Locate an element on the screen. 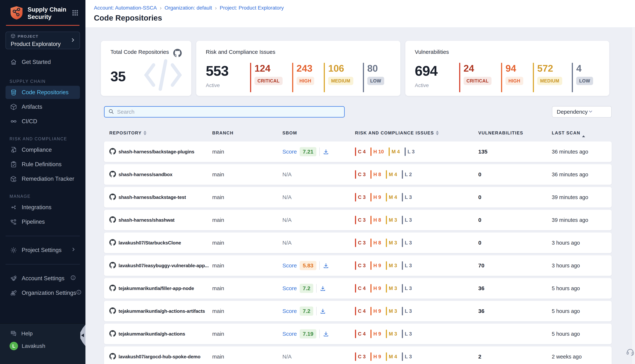  sbom-na: N/A is located at coordinates (287, 174).